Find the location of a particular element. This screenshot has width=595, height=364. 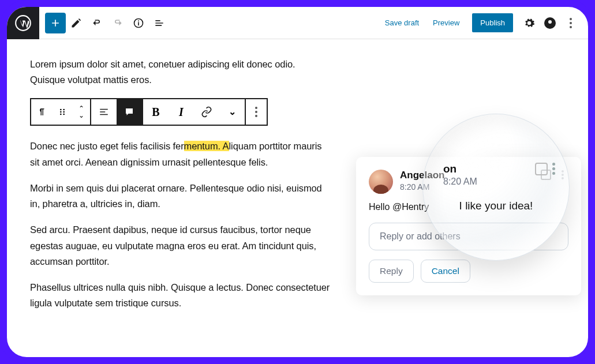

pin-button is located at coordinates (550, 23).